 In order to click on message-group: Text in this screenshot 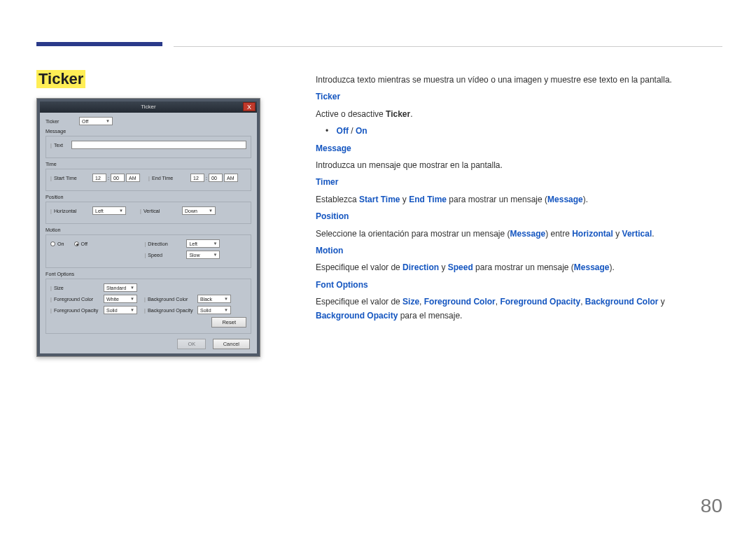, I will do `click(148, 147)`.